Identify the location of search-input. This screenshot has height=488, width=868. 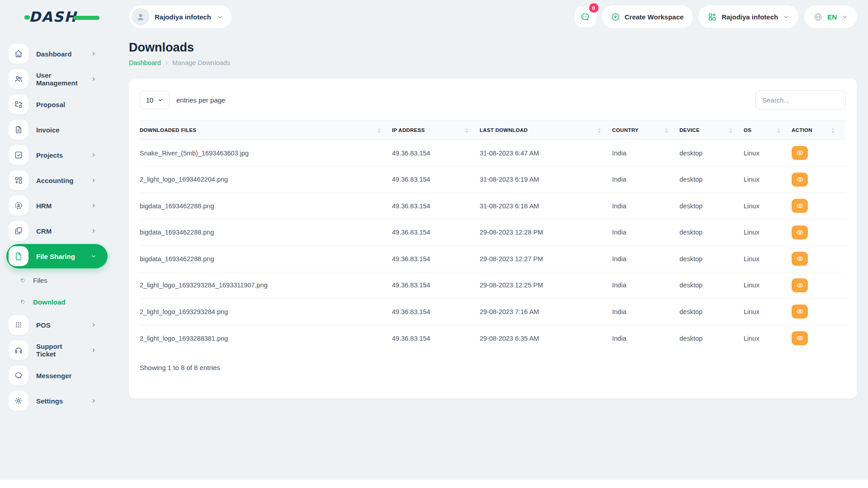
(801, 100).